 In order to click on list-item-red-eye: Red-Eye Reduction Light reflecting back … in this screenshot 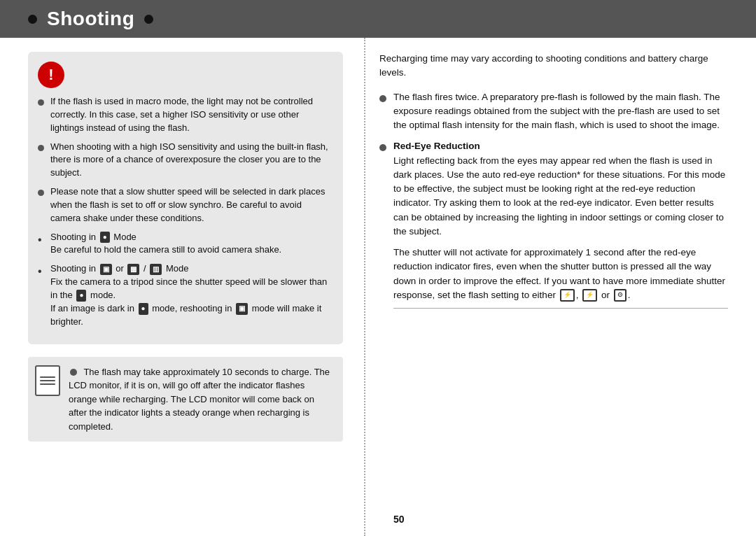, I will do `click(554, 189)`.